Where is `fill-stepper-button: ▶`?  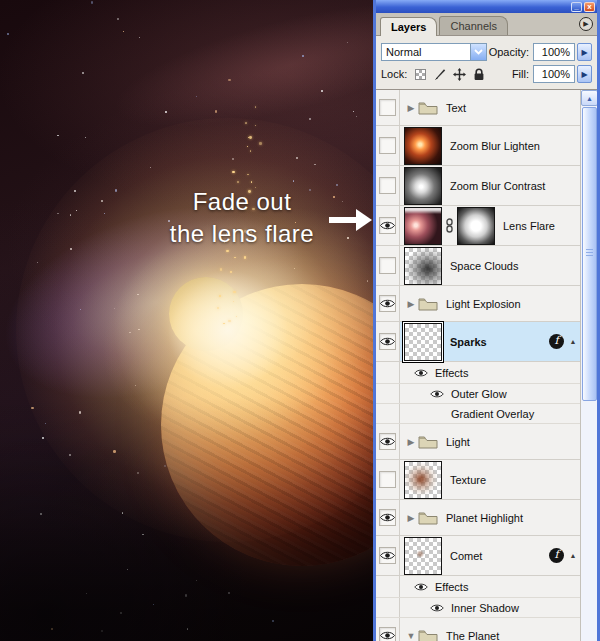
fill-stepper-button: ▶ is located at coordinates (584, 74).